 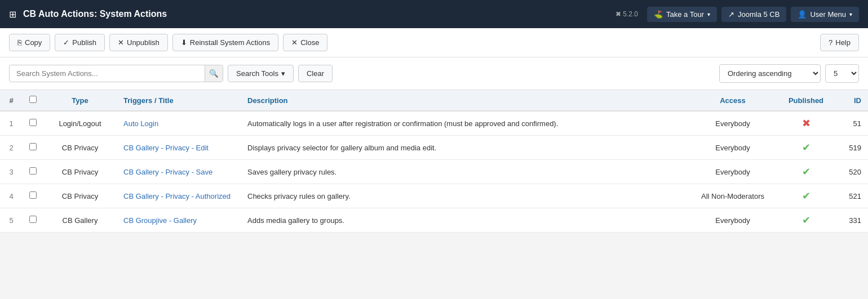 What do you see at coordinates (283, 73) in the screenshot?
I see `chevron-down-icon-search: ▾` at bounding box center [283, 73].